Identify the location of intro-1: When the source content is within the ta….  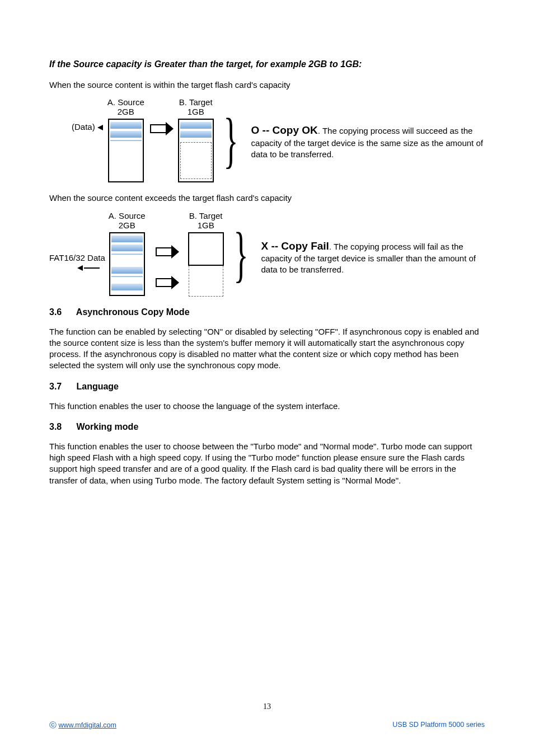
(267, 85).